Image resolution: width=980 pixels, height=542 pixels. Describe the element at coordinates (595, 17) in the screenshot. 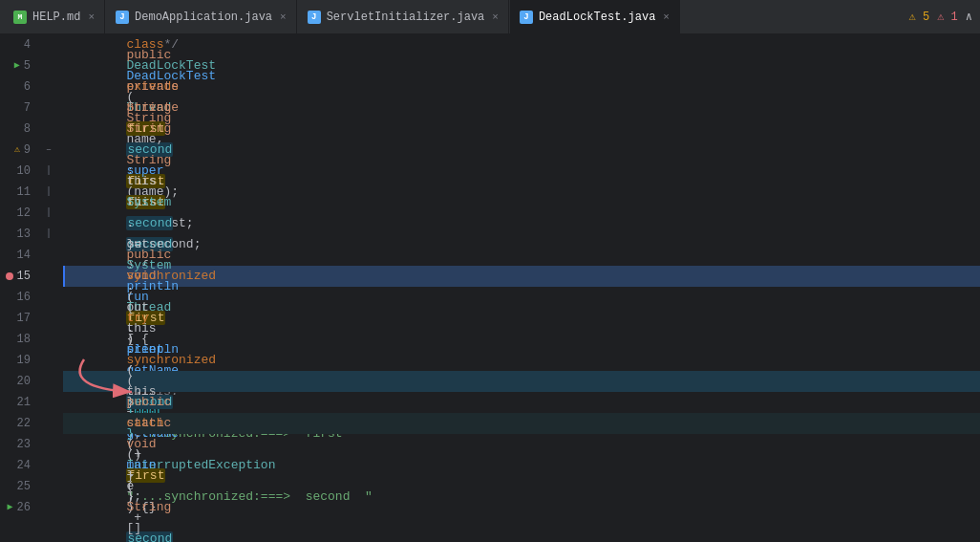

I see `tab-deadlock: J DeadLockTest.java ×` at that location.